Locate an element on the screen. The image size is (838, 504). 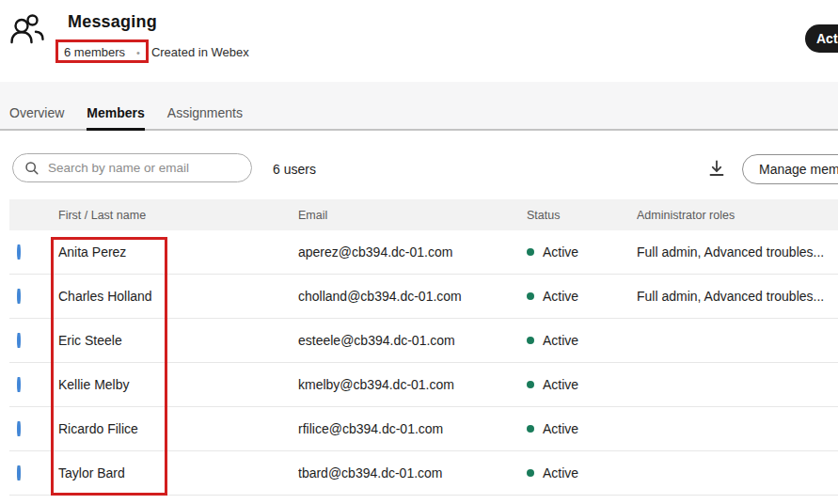
column-header-email: Email is located at coordinates (412, 215).